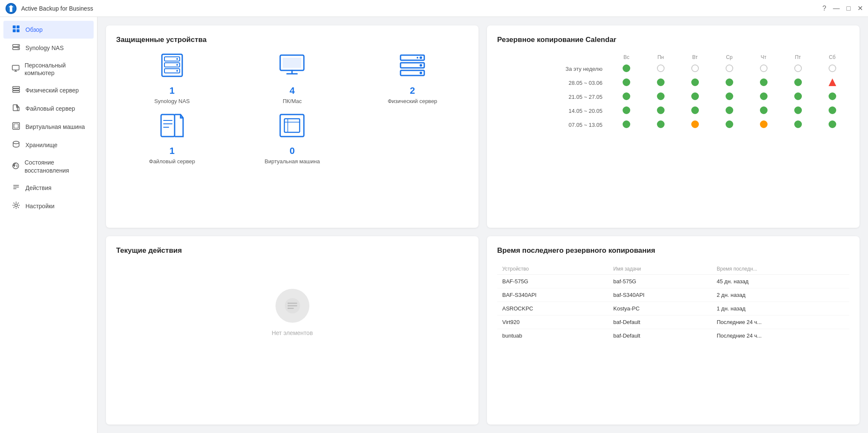 Image resolution: width=868 pixels, height=433 pixels. What do you see at coordinates (48, 48) in the screenshot?
I see `sidebar-item-nas: Synology NAS` at bounding box center [48, 48].